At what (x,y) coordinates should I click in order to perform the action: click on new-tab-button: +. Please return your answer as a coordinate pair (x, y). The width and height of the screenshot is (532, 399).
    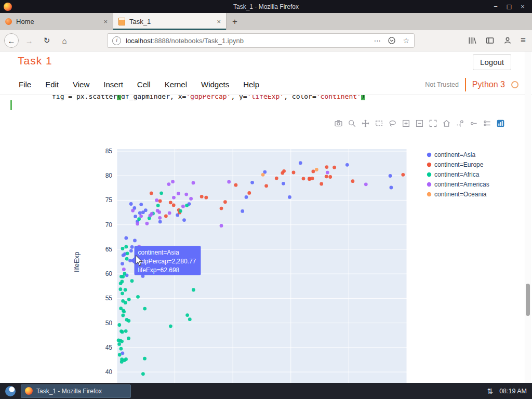
    Looking at the image, I should click on (235, 22).